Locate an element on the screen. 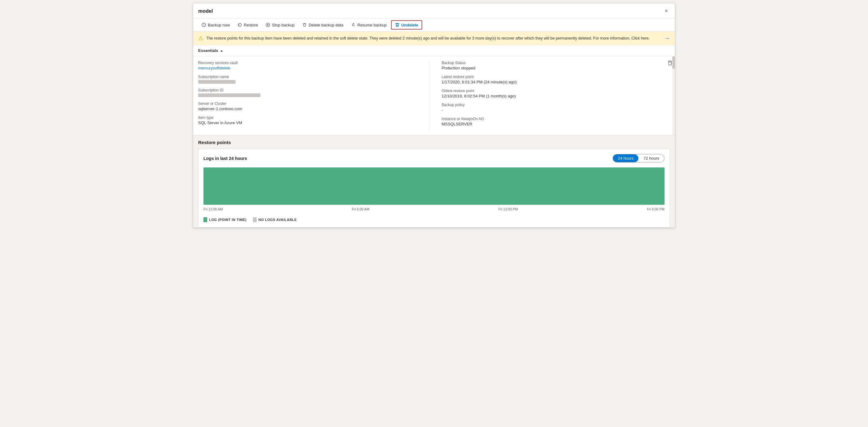  x-axis-label-4: Fri 6:00 PM is located at coordinates (656, 209).